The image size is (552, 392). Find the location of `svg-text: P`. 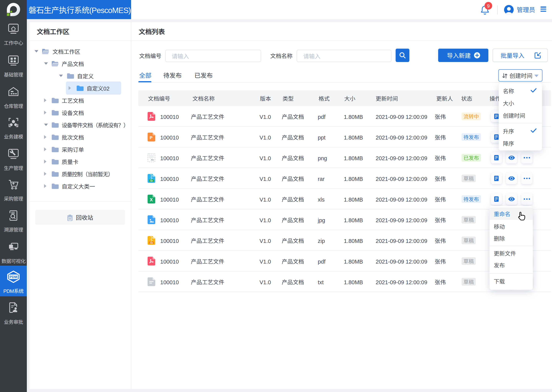

svg-text: P is located at coordinates (151, 138).